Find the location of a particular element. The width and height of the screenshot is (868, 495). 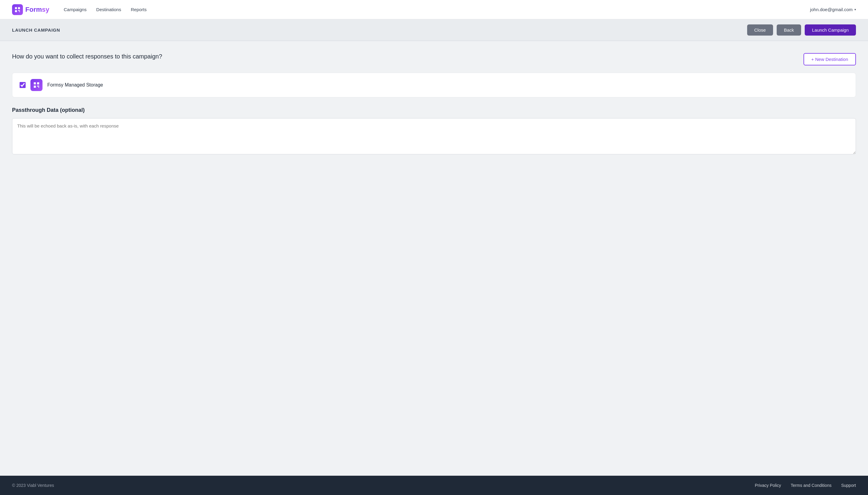

user-menu: john.doe@gmail.com ▾ is located at coordinates (833, 10).